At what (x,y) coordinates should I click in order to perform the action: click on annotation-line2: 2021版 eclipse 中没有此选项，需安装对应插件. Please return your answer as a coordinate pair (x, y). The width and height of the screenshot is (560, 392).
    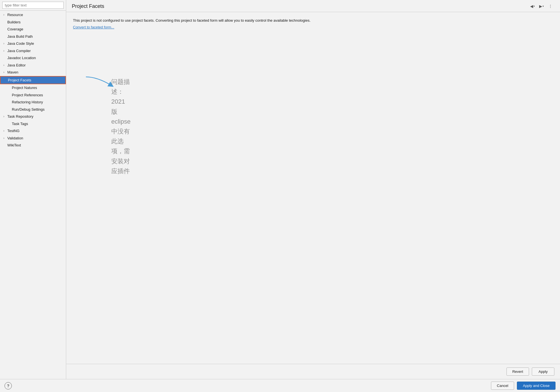
    Looking at the image, I should click on (121, 136).